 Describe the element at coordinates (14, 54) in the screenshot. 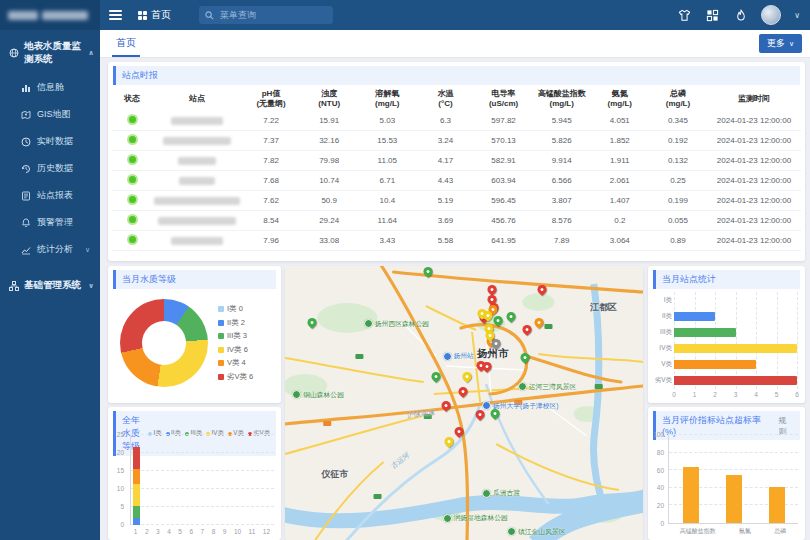

I see `globe-icon` at that location.